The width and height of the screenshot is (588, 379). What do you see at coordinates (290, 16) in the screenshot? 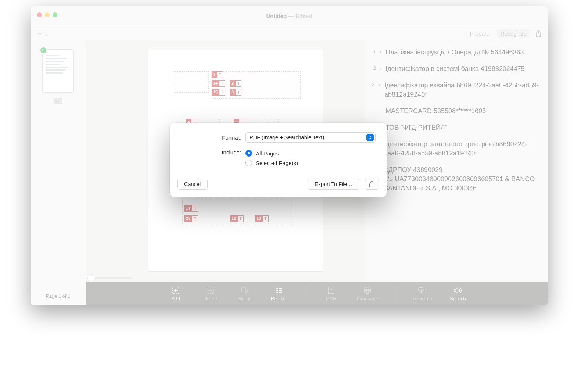
I see `window-title: Untitled — Edited` at bounding box center [290, 16].